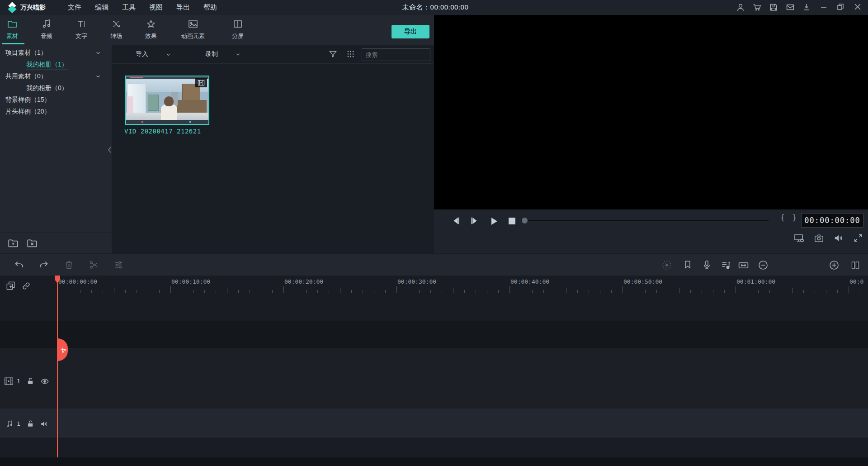  What do you see at coordinates (819, 238) in the screenshot?
I see `snapshot-icon` at bounding box center [819, 238].